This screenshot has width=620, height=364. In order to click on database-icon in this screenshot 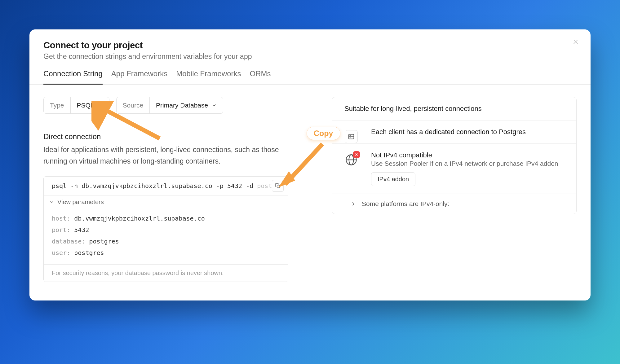, I will do `click(351, 137)`.